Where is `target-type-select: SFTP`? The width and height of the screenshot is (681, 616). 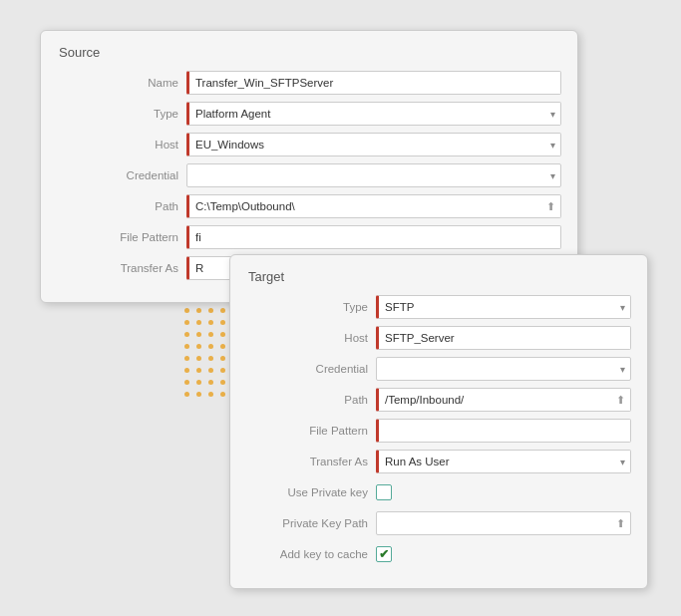 target-type-select: SFTP is located at coordinates (504, 307).